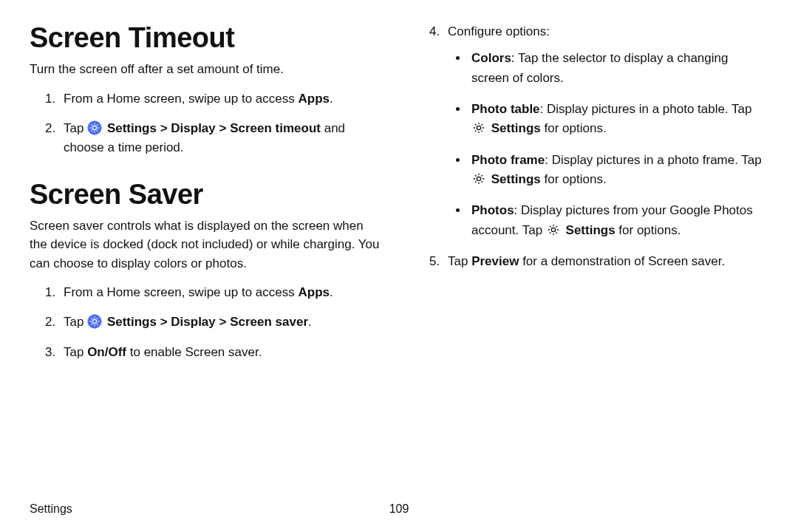 This screenshot has width=798, height=532. What do you see at coordinates (214, 129) in the screenshot?
I see `step-bold: Settings > Display > Screen timeout` at bounding box center [214, 129].